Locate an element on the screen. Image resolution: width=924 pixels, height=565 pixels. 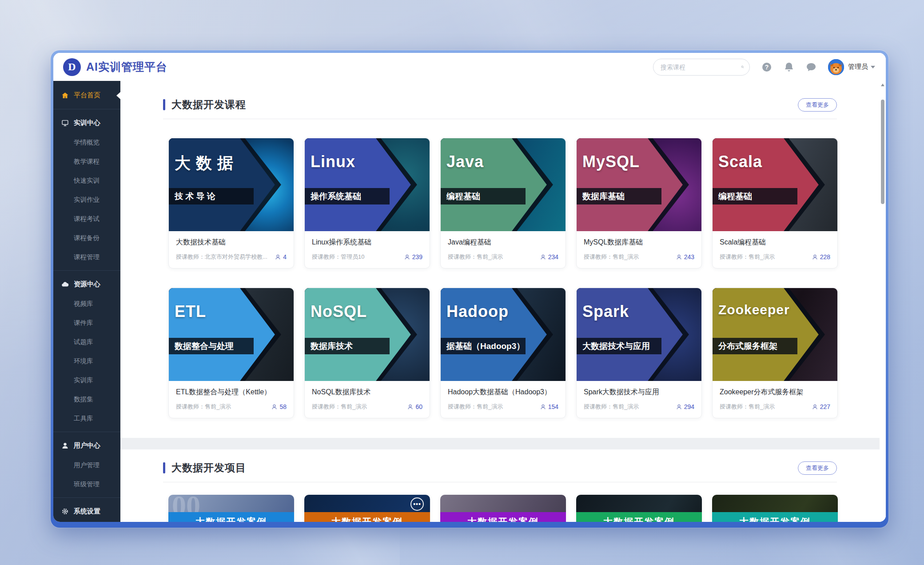
sidebar-item-shipinku: 视频库 is located at coordinates (87, 304).